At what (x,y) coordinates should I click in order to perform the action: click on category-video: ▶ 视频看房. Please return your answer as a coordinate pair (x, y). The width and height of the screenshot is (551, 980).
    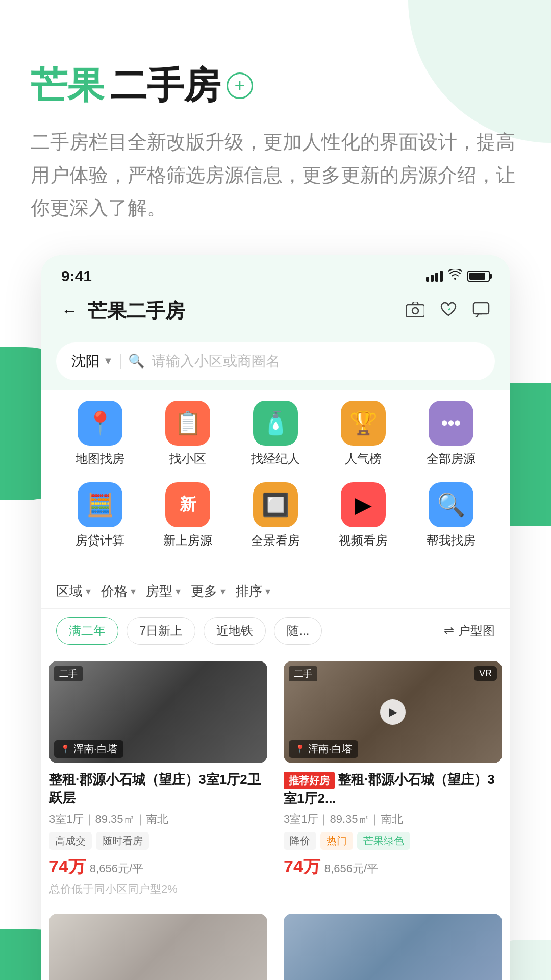
    Looking at the image, I should click on (363, 516).